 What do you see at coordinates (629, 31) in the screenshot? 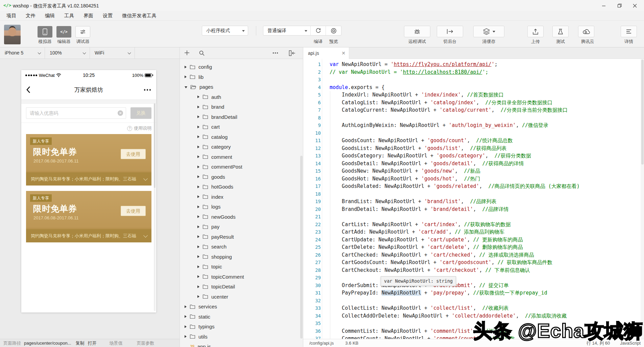
I see `details-button` at bounding box center [629, 31].